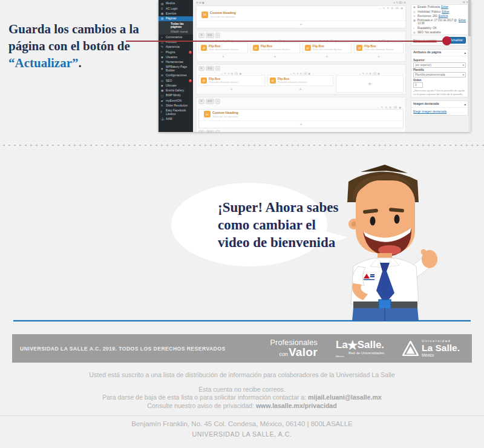 The image size is (484, 448). Describe the element at coordinates (175, 91) in the screenshot. I see `wp-sidebar-item: ▣ Envira Gallery` at that location.